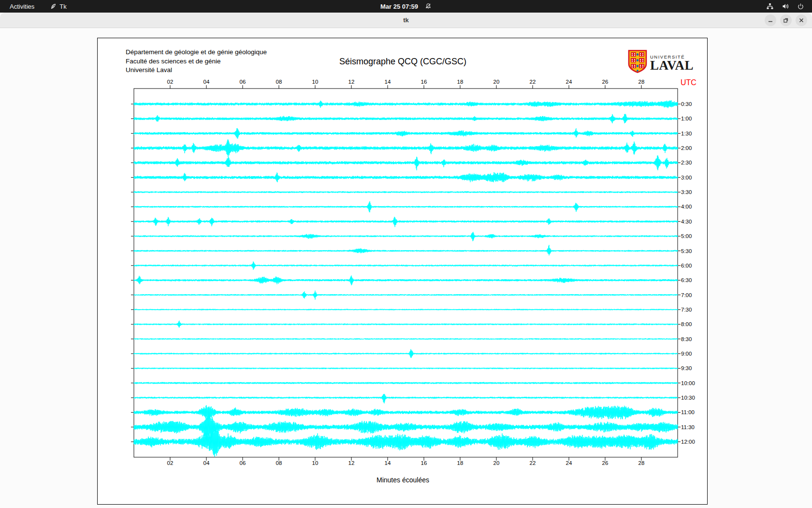 The width and height of the screenshot is (812, 508). Describe the element at coordinates (569, 463) in the screenshot. I see `x-tick-bottom: 24` at that location.